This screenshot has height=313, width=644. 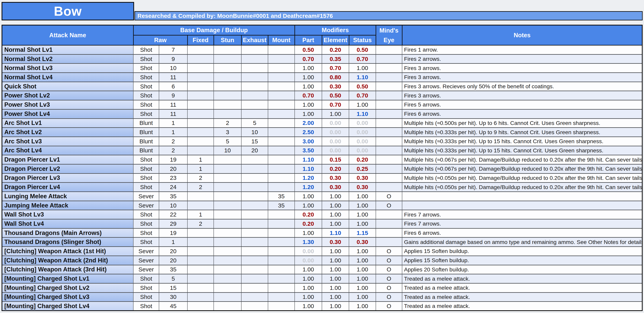 What do you see at coordinates (200, 169) in the screenshot?
I see `fixed-cell: 1` at bounding box center [200, 169].